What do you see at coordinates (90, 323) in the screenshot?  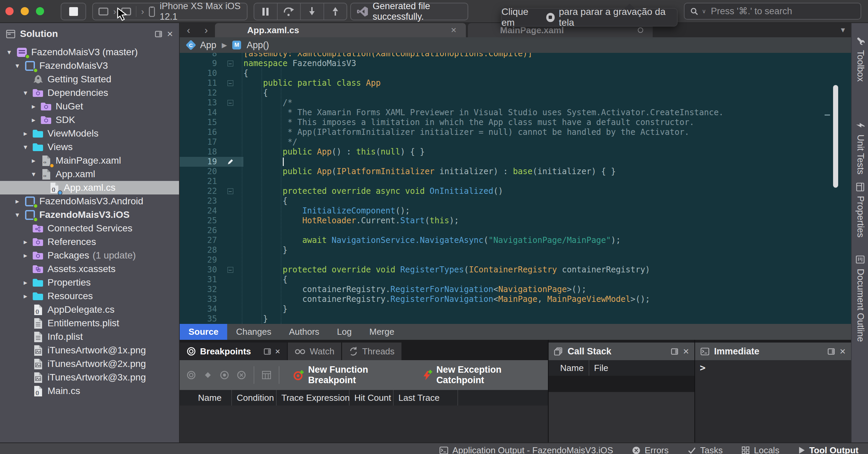 I see `tree-item-entitlements-plist: Entitlements.plist` at bounding box center [90, 323].